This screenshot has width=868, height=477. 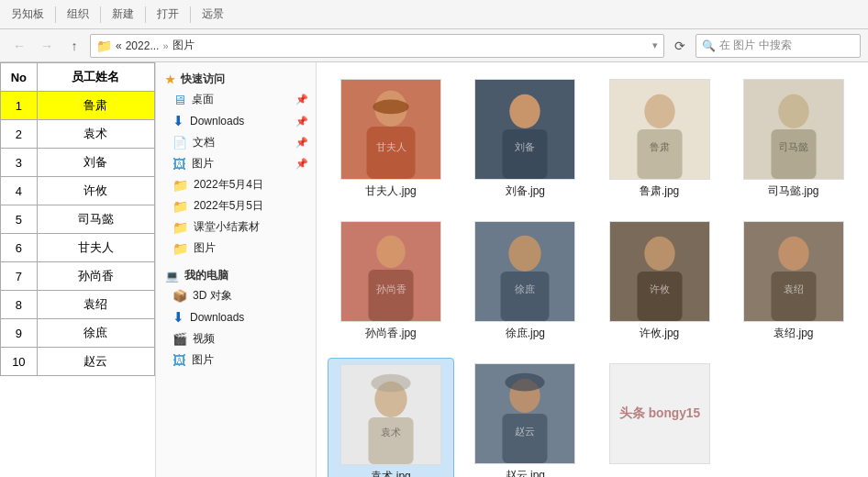 I want to click on pc-icon: 💻, so click(x=172, y=276).